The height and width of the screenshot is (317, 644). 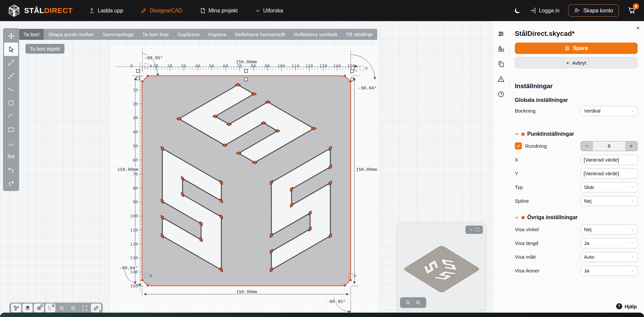 What do you see at coordinates (501, 64) in the screenshot?
I see `copy-tab` at bounding box center [501, 64].